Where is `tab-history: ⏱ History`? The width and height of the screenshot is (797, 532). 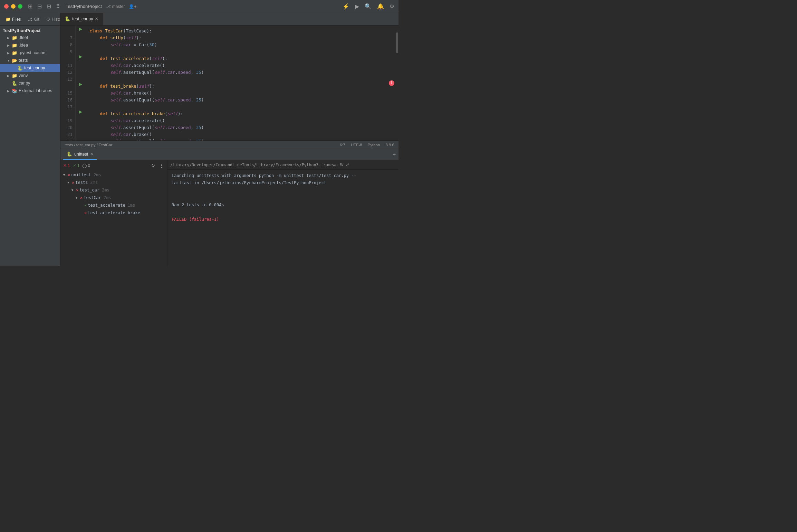 tab-history: ⏱ History is located at coordinates (52, 19).